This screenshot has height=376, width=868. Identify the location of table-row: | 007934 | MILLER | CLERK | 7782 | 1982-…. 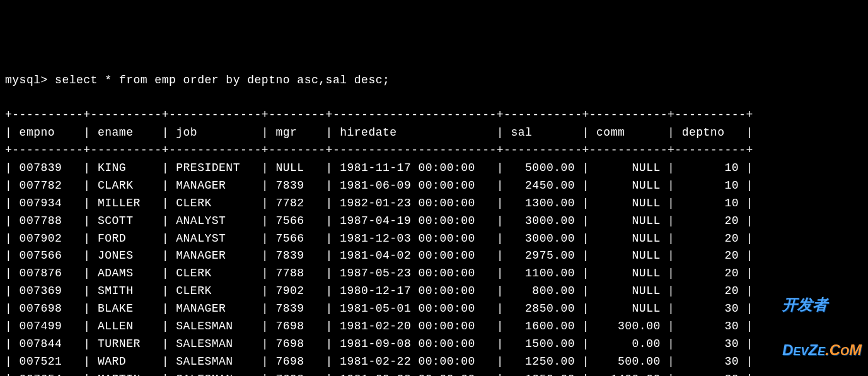
(434, 204).